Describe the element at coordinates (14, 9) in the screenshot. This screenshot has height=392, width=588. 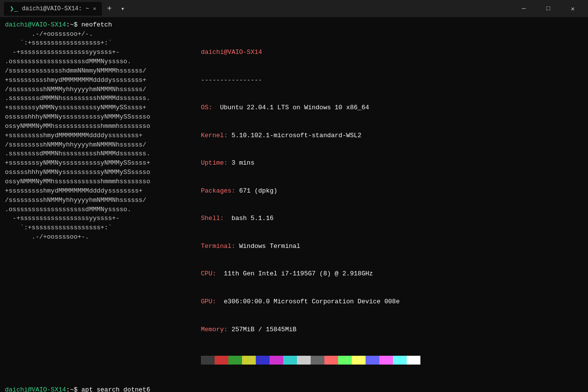
I see `terminal-icon: ❯_` at that location.